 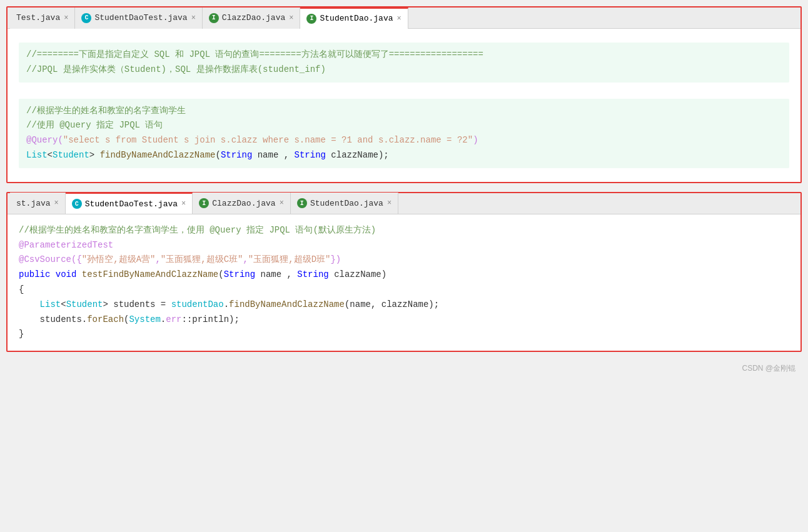 I want to click on code-line: }, so click(x=404, y=334).